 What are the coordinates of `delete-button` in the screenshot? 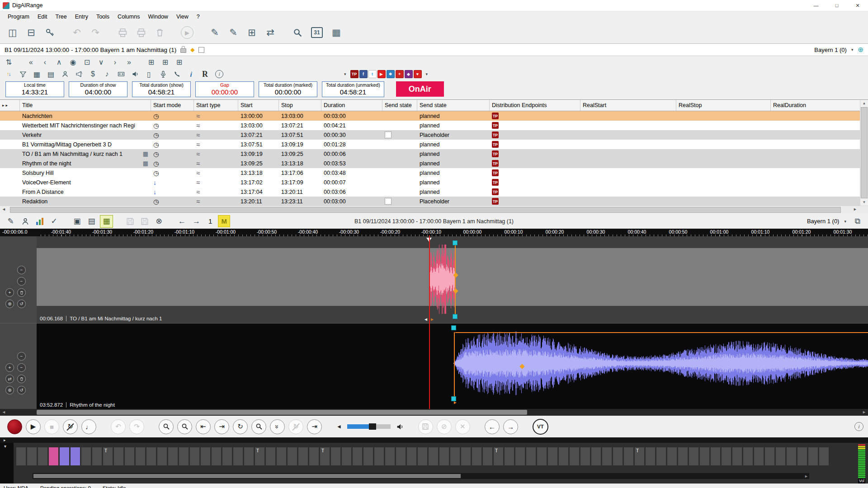 It's located at (22, 379).